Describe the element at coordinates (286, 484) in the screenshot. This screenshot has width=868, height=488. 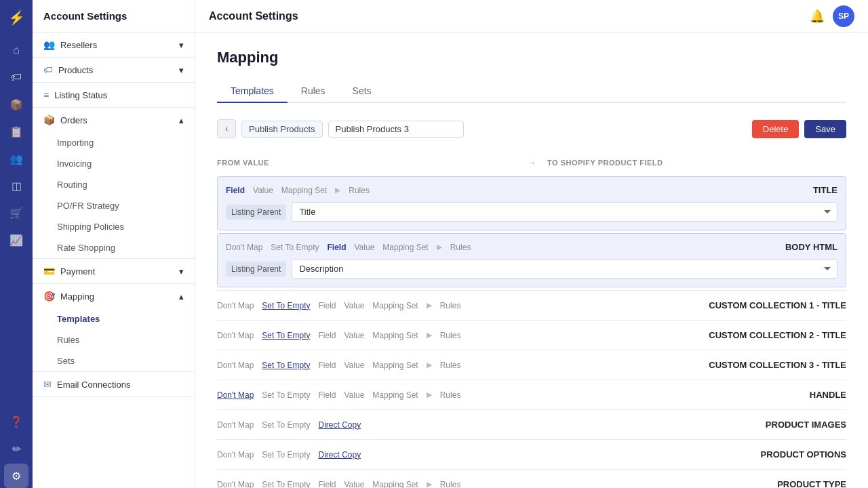
I see `product-type-set-empty: Set To Empty` at that location.